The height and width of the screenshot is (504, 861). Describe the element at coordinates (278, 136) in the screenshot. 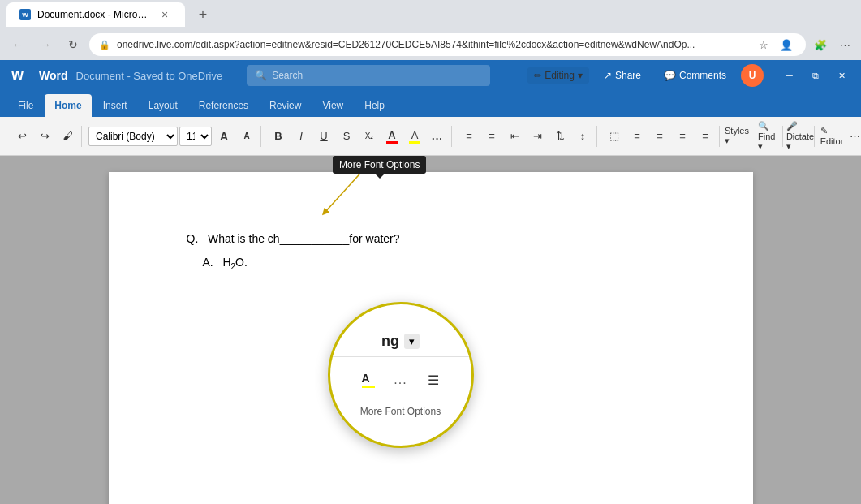

I see `bold-button: B` at that location.